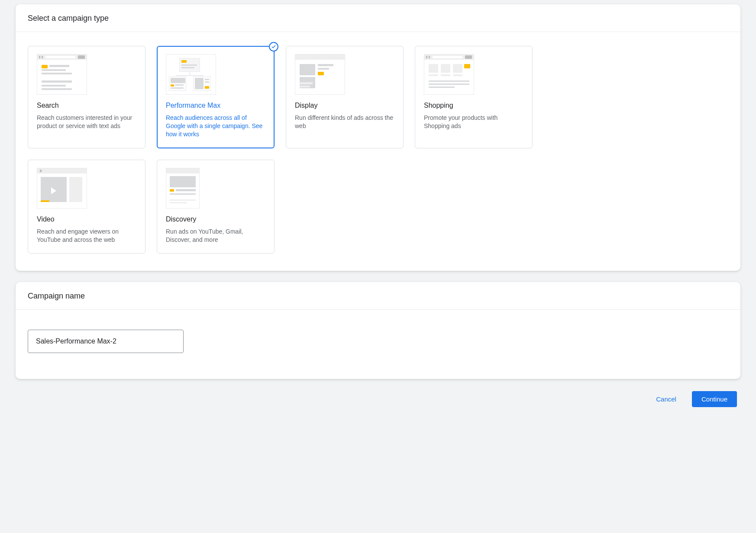  Describe the element at coordinates (345, 97) in the screenshot. I see `campaign-card-display: Display Run different kinds of ads acros…` at that location.